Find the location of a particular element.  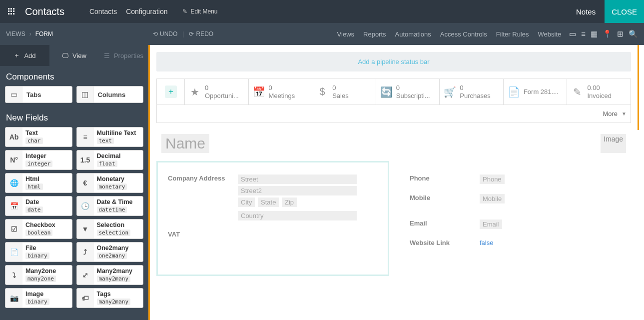

field-binary: 📄Filebinary is located at coordinates (39, 252).